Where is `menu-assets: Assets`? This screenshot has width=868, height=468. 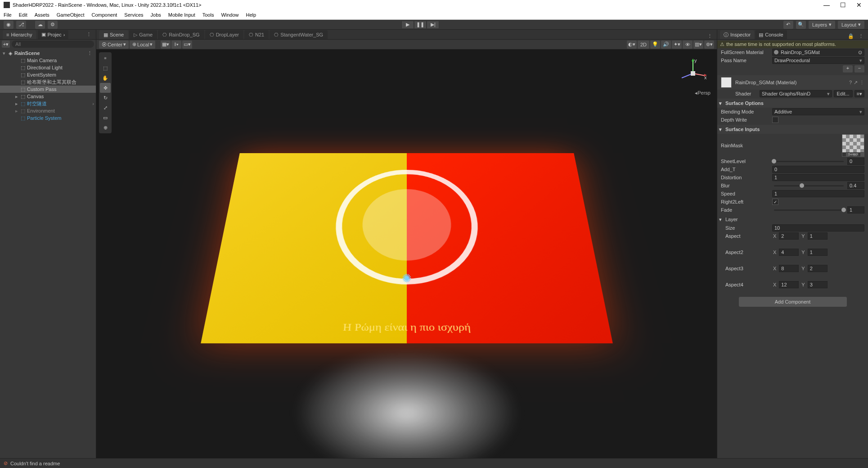
menu-assets: Assets is located at coordinates (42, 15).